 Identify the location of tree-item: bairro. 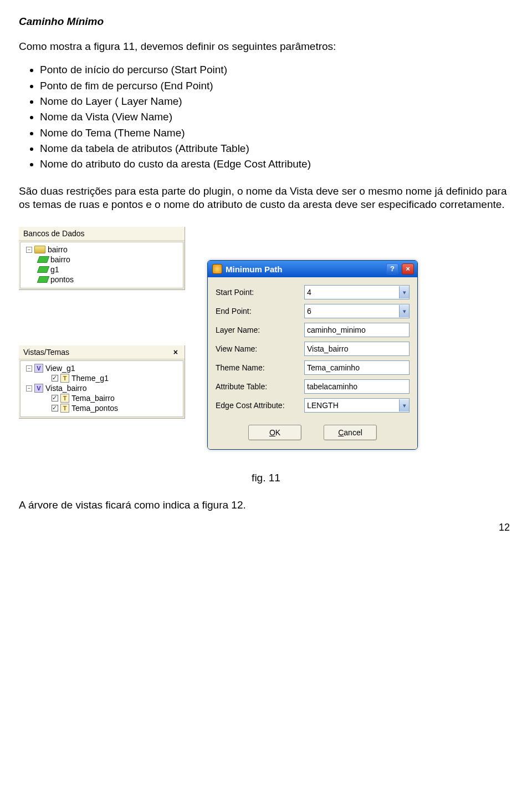
(102, 260).